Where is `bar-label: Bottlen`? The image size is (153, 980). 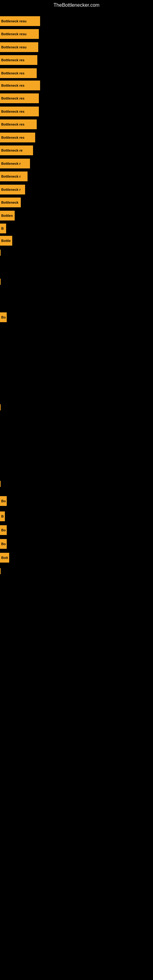 bar-label: Bottlen is located at coordinates (8, 216).